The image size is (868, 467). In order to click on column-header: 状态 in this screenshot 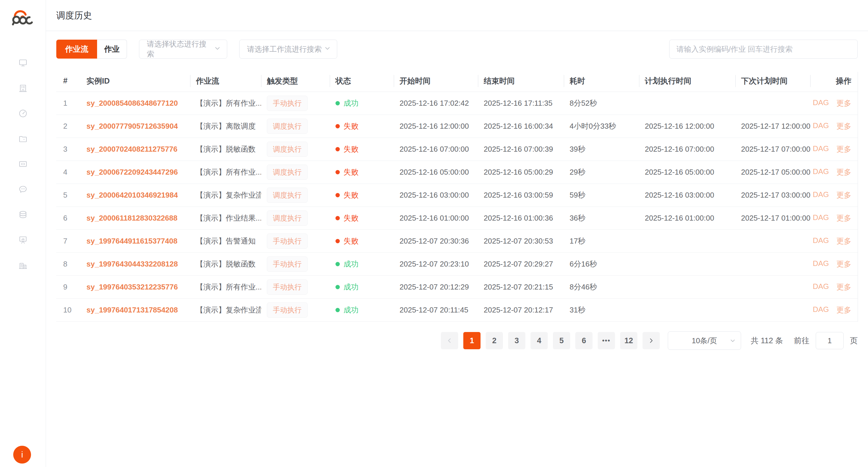, I will do `click(362, 81)`.